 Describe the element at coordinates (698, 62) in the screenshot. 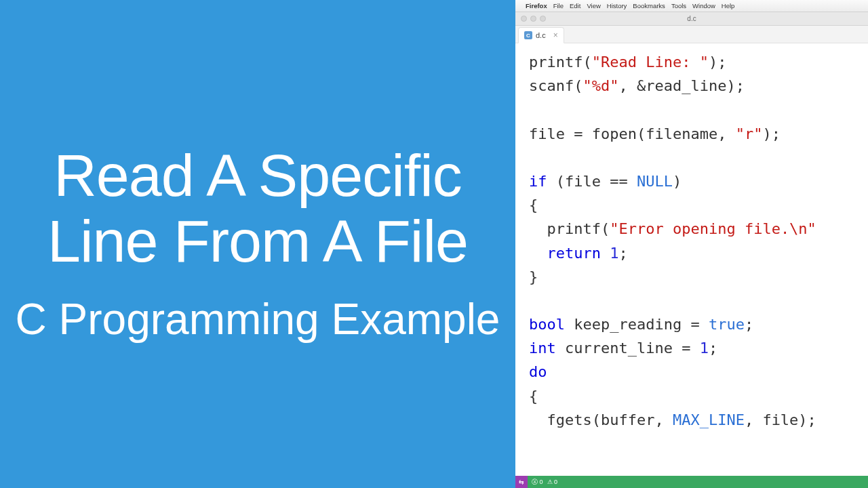

I see `code-line: printf("Read Line: ");` at that location.